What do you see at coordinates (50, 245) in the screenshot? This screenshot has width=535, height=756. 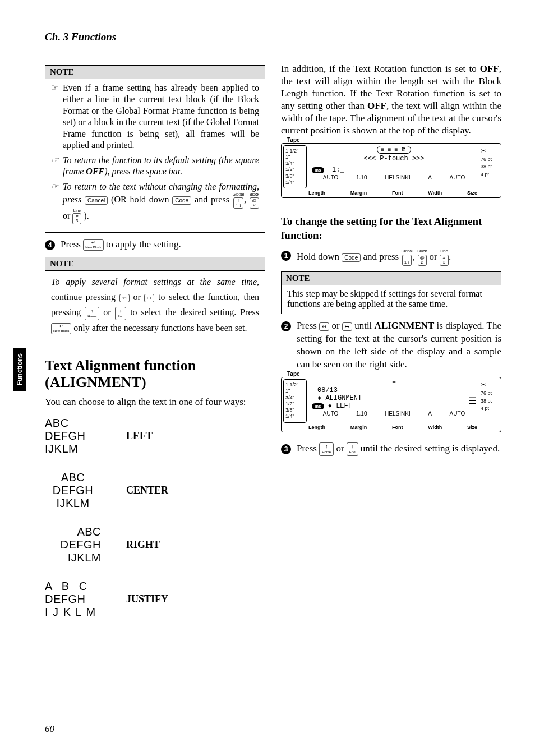 I see `step-number-icon: 4` at bounding box center [50, 245].